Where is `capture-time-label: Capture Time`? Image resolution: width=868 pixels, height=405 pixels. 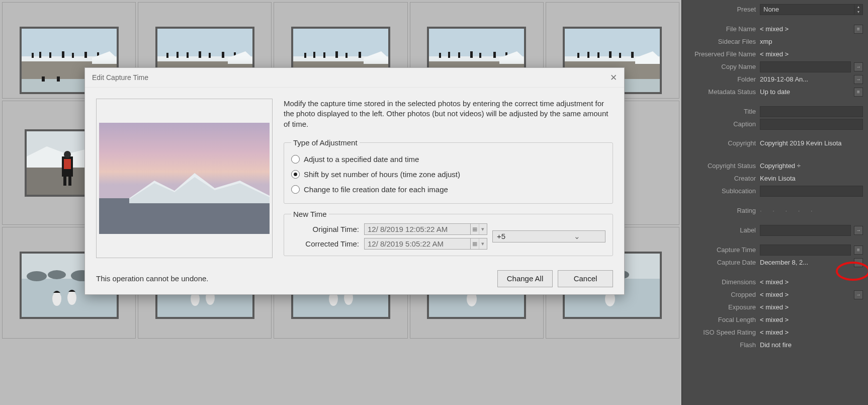
capture-time-label: Capture Time is located at coordinates (721, 250).